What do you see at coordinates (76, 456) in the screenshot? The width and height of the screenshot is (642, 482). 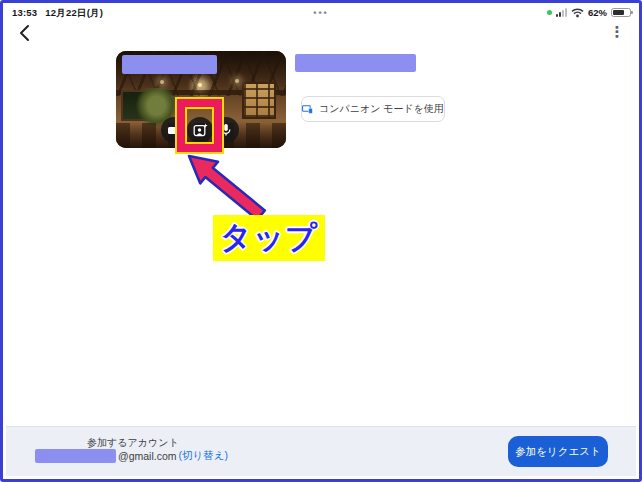 I see `email-username-redaction` at bounding box center [76, 456].